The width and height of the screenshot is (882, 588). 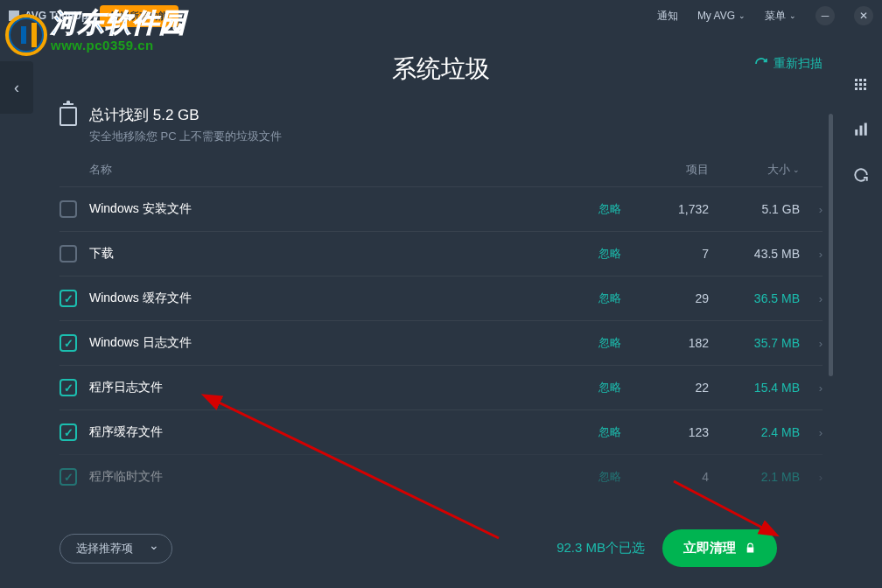 I want to click on grid-icon, so click(x=861, y=84).